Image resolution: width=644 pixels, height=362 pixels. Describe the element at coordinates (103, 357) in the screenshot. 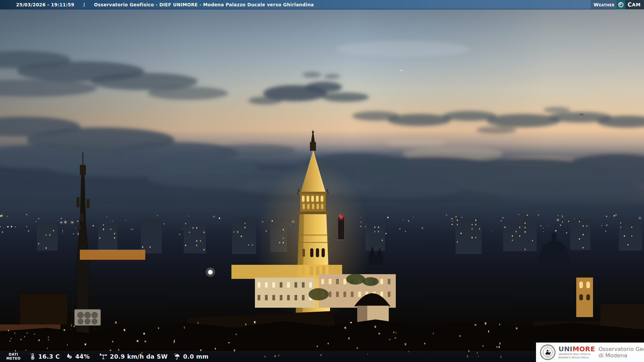

I see `wind-vane-icon` at that location.